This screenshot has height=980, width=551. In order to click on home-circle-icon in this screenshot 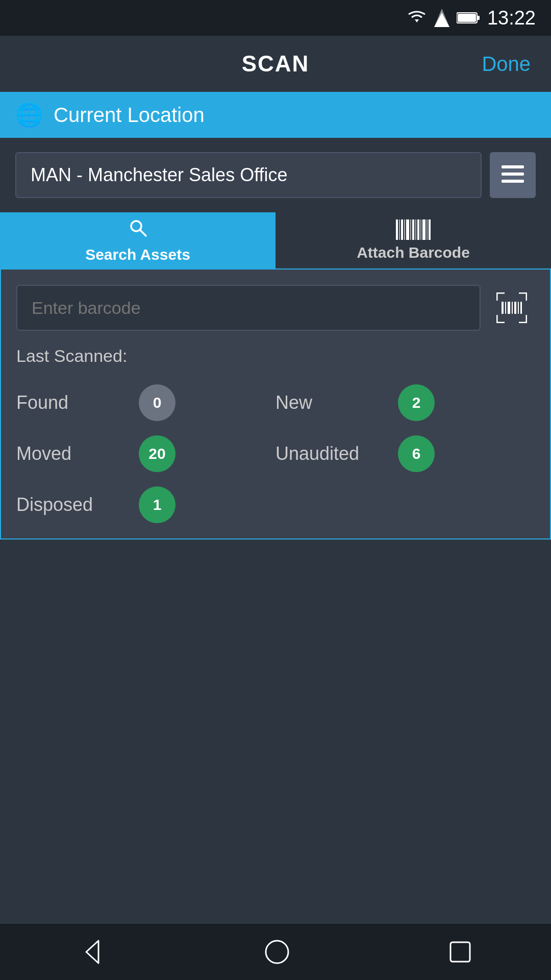, I will do `click(277, 952)`.